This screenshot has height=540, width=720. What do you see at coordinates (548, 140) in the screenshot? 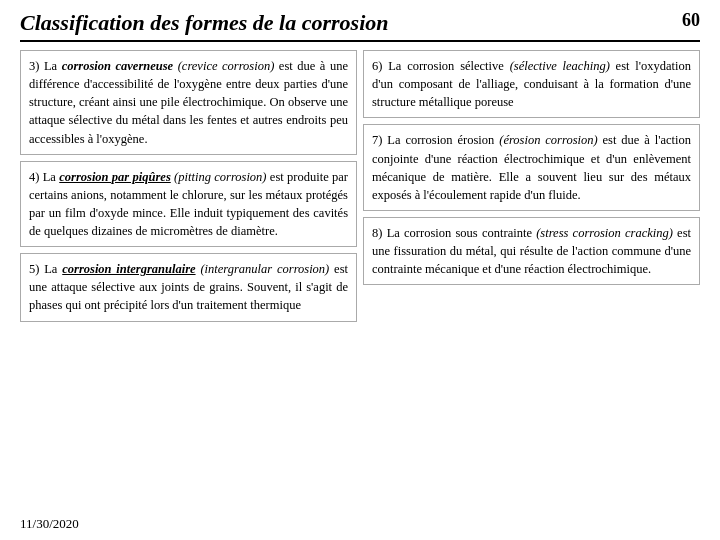
I see `card-7-term-en: (érosion corrosion)` at bounding box center [548, 140].